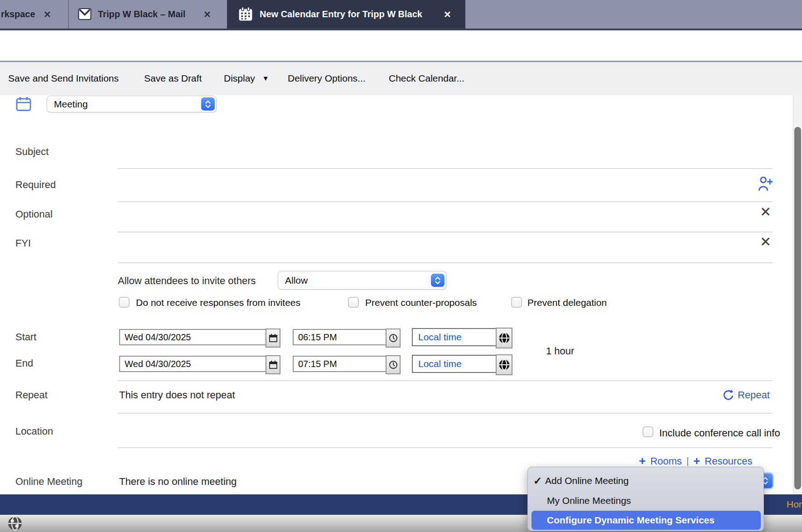 Image resolution: width=802 pixels, height=532 pixels. Describe the element at coordinates (697, 461) in the screenshot. I see `add-resources-plus-icon: +` at that location.